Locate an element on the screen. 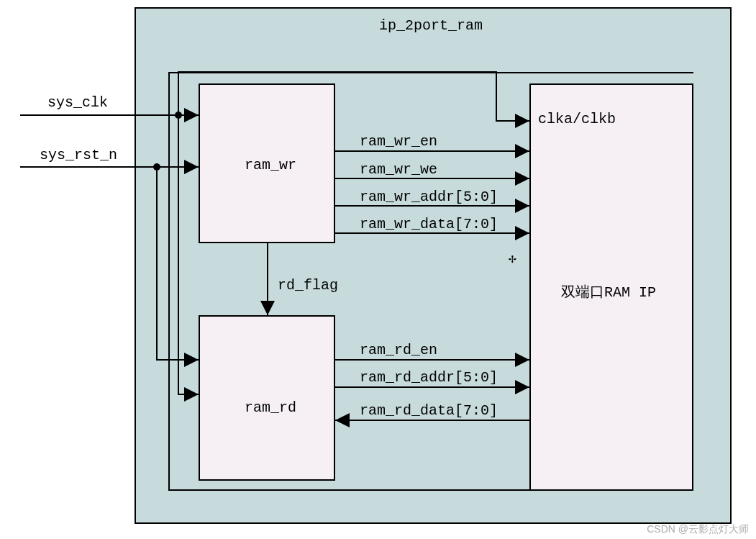 The image size is (756, 539). watermark: CSDN @云影点灯大师 is located at coordinates (698, 530).